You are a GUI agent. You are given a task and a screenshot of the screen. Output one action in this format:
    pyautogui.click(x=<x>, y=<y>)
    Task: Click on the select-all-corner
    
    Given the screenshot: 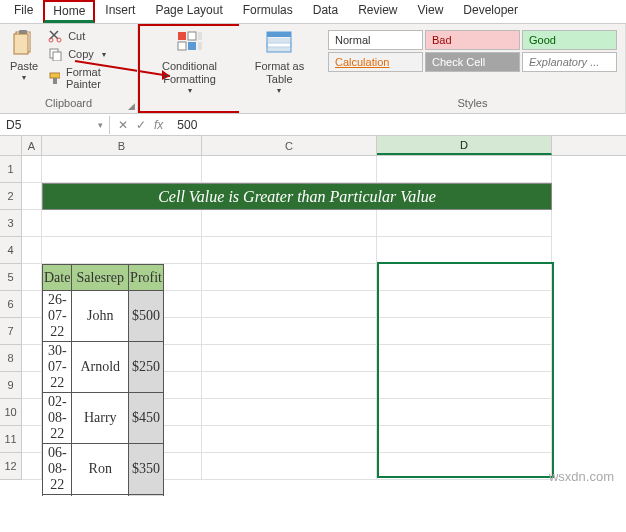 What is the action you would take?
    pyautogui.click(x=11, y=146)
    